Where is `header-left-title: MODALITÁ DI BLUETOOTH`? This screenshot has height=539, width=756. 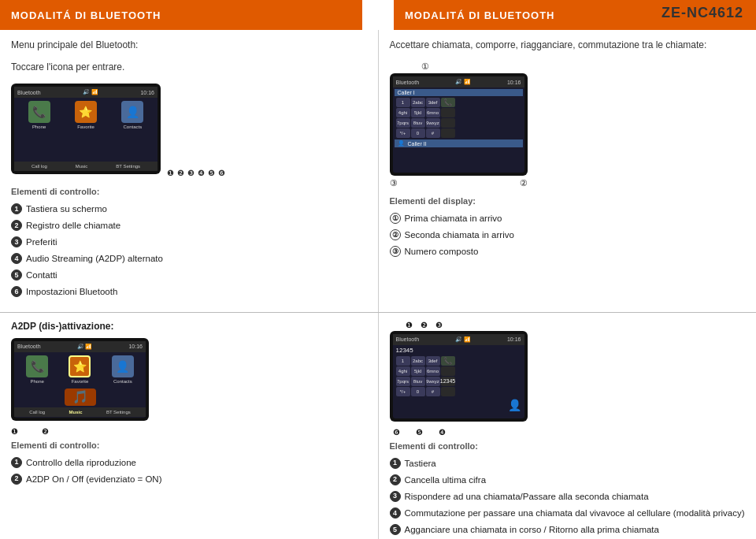 header-left-title: MODALITÁ DI BLUETOOTH is located at coordinates (86, 16).